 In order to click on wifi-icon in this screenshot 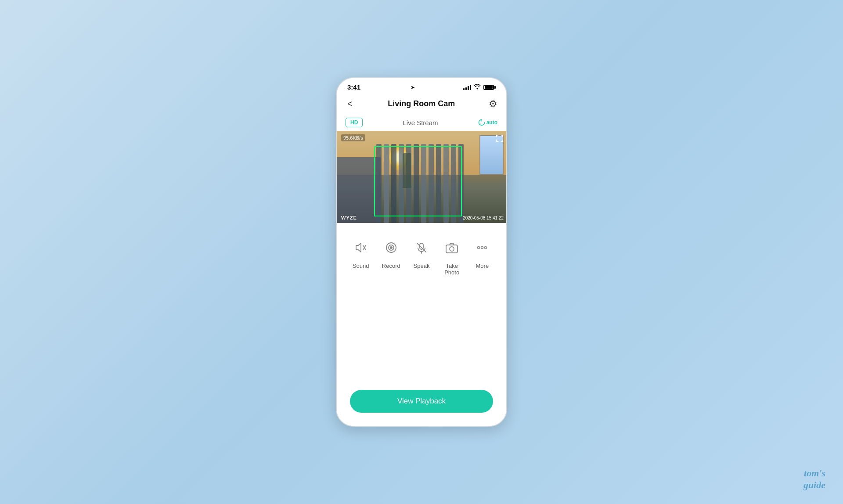, I will do `click(477, 87)`.